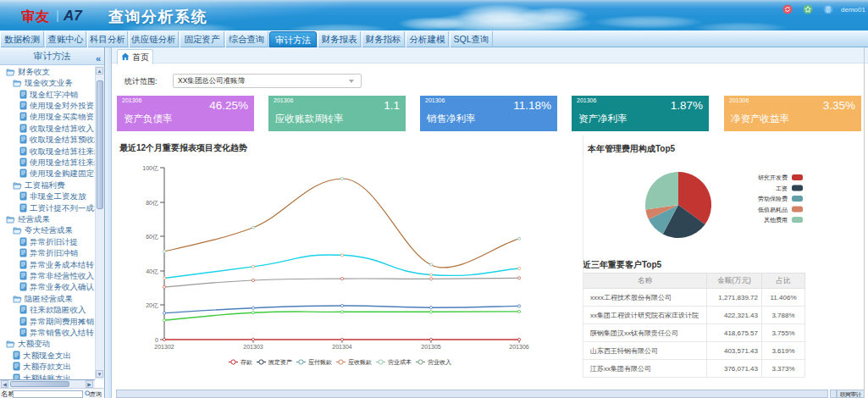 The height and width of the screenshot is (398, 868). What do you see at coordinates (152, 203) in the screenshot?
I see `svg-text: 80亿` at bounding box center [152, 203].